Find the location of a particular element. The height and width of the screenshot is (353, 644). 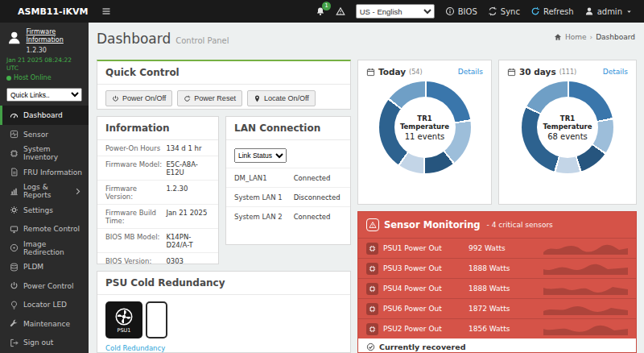

sidebar-item-label: Maintenance is located at coordinates (47, 324).